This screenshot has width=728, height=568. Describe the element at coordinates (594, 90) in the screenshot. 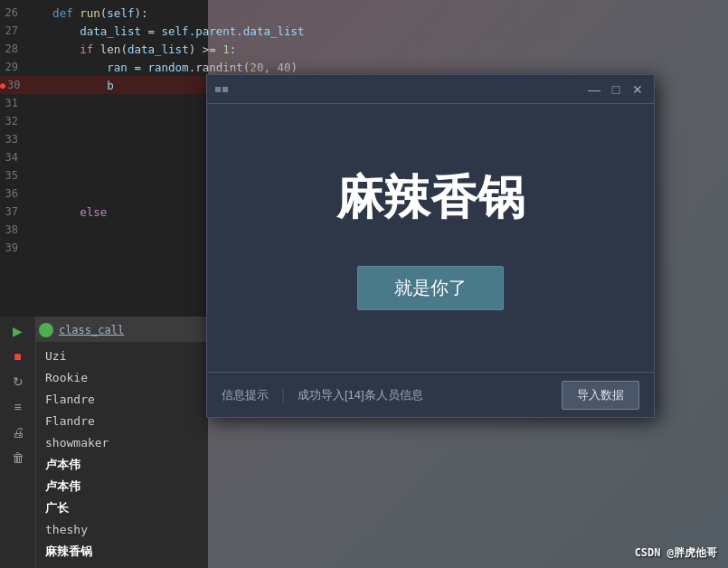

I see `minimize-button: —` at that location.